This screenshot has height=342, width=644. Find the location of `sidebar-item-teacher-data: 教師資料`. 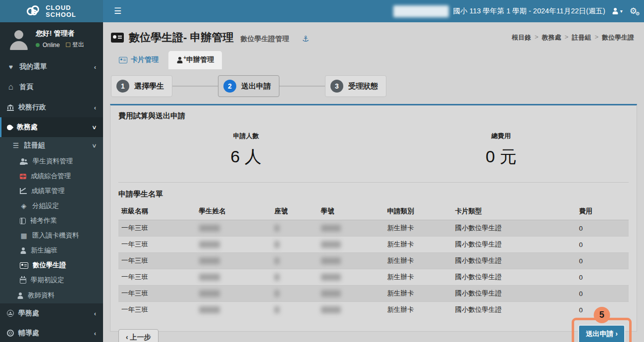

sidebar-item-teacher-data: 教師資料 is located at coordinates (52, 295).